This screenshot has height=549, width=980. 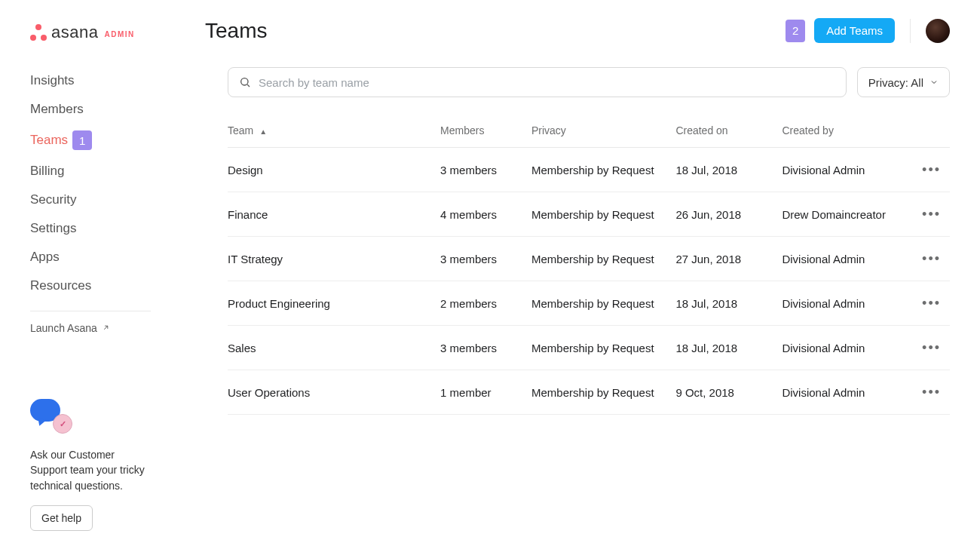 I want to click on privacy-filter: Privacy: All, so click(x=903, y=82).